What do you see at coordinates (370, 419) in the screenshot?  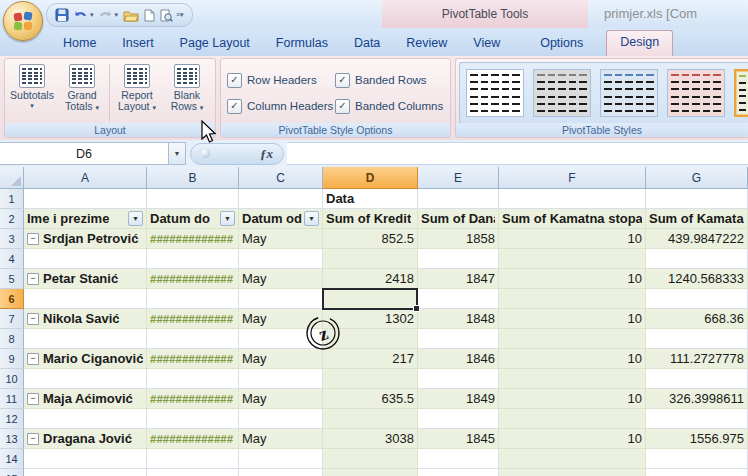 I see `grid-cell-D12` at bounding box center [370, 419].